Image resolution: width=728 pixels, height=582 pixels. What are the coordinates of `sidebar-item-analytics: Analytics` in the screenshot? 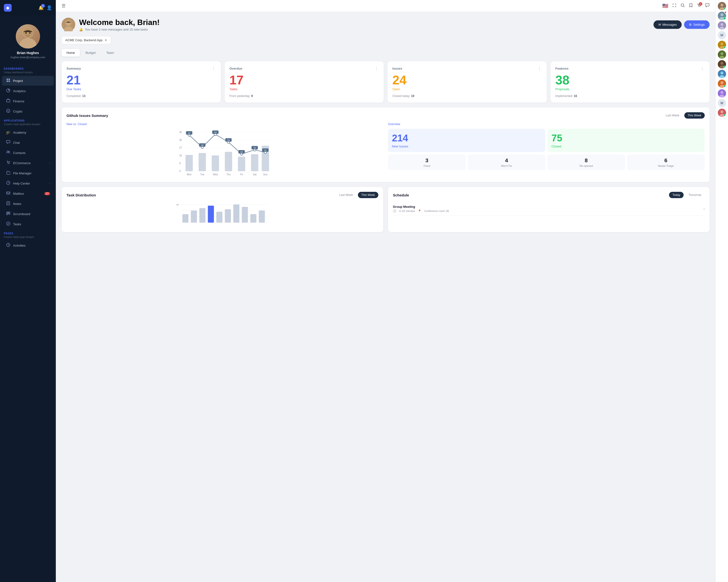 It's located at (28, 91).